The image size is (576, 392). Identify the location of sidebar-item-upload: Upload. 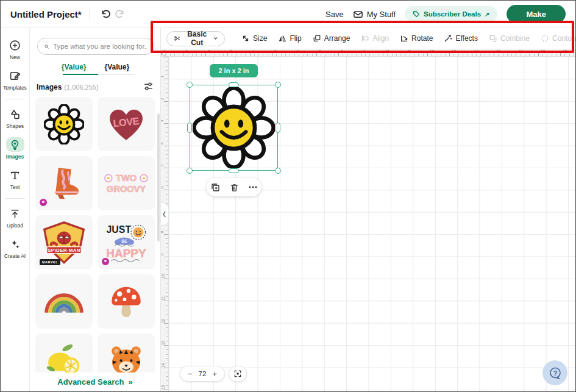
(15, 218).